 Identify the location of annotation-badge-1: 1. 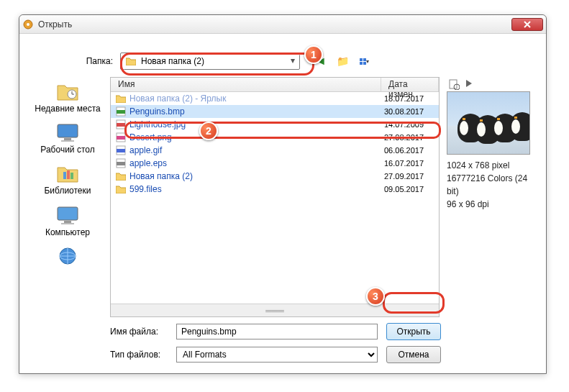
(314, 55).